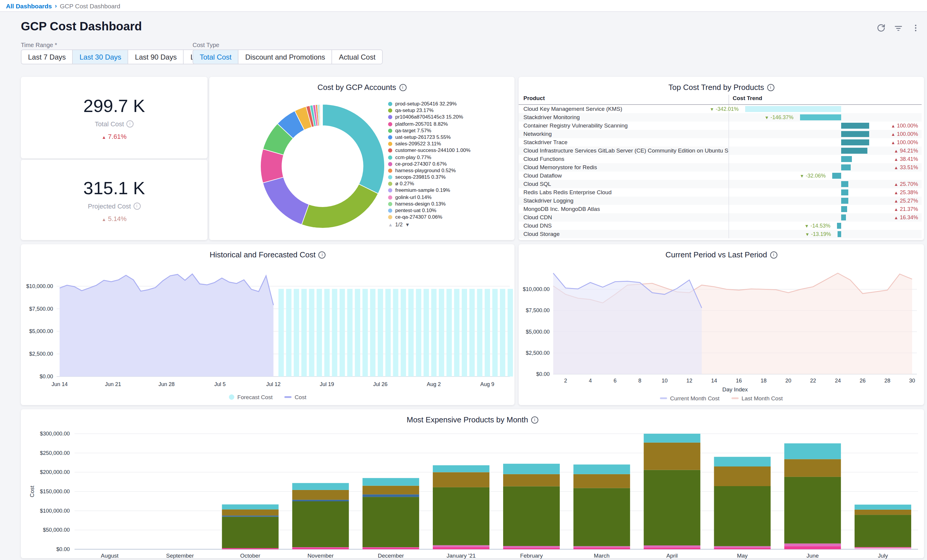  I want to click on legend-item: uat-setup-261723 5.55%, so click(450, 137).